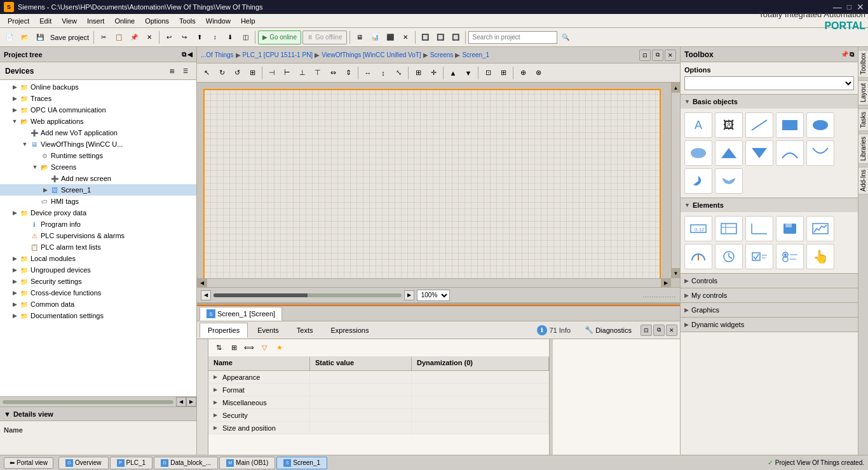 Image resolution: width=868 pixels, height=470 pixels. What do you see at coordinates (675, 180) in the screenshot?
I see `canvas-vscroll: ▲ ▼` at bounding box center [675, 180].